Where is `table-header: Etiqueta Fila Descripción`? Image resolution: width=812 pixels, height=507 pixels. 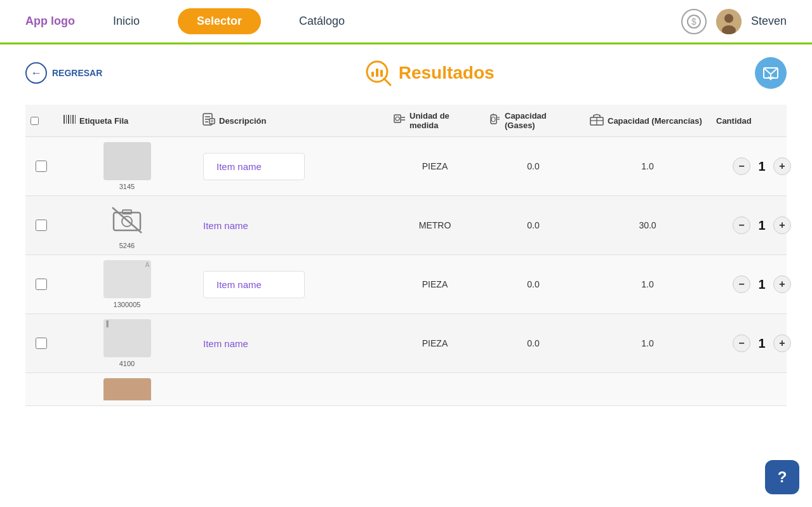
table-header: Etiqueta Fila Descripción is located at coordinates (406, 121).